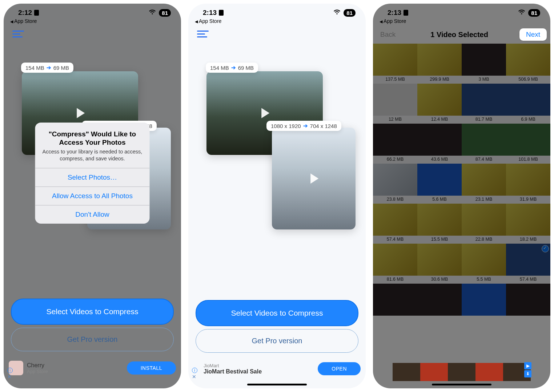  What do you see at coordinates (92, 215) in the screenshot?
I see `alert-option-dont-allow: Don't Allow` at bounding box center [92, 215].